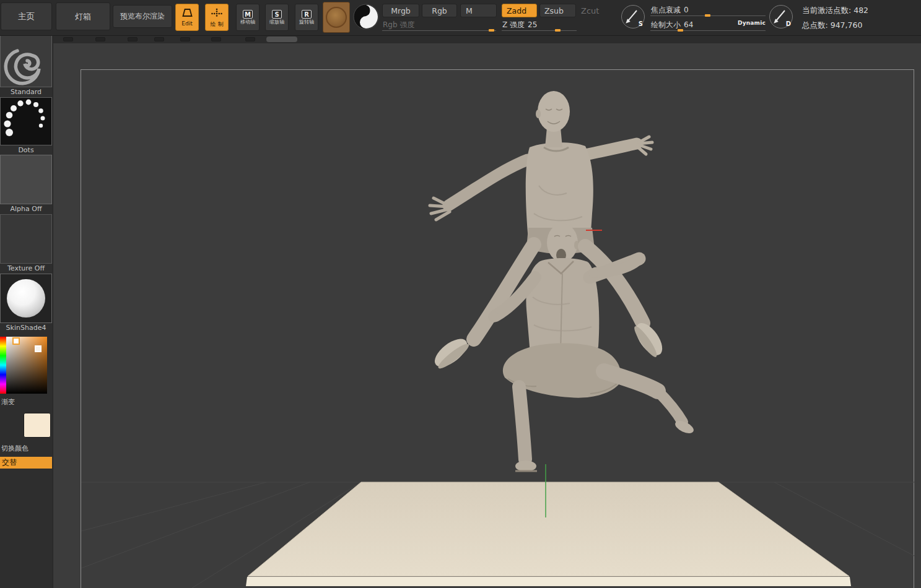 The height and width of the screenshot is (588, 921). Describe the element at coordinates (672, 25) in the screenshot. I see `draw-size-label: 绘制大小64` at that location.